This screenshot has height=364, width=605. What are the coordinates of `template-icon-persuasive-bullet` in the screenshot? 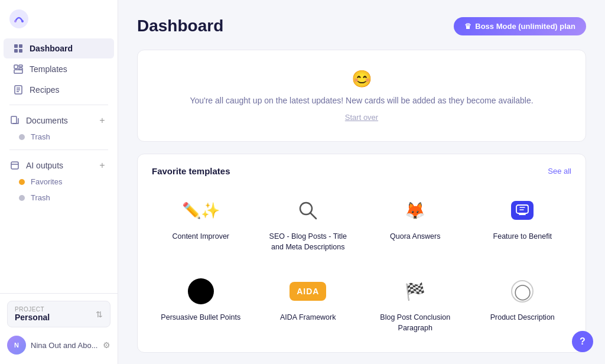 It's located at (201, 291).